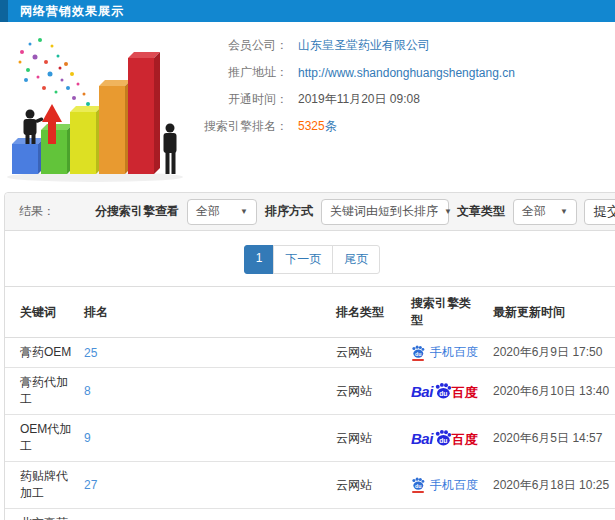 This screenshot has height=520, width=615. I want to click on confetti-dots, so click(58, 77).